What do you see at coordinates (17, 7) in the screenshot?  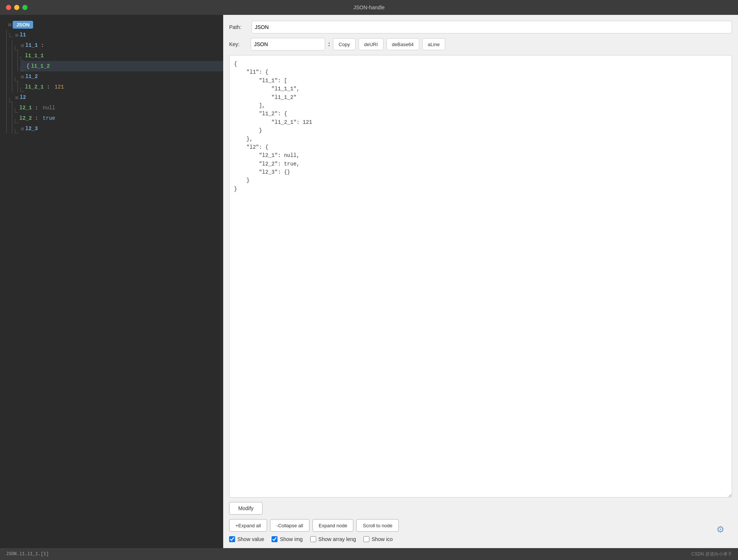 I see `minimize-button` at bounding box center [17, 7].